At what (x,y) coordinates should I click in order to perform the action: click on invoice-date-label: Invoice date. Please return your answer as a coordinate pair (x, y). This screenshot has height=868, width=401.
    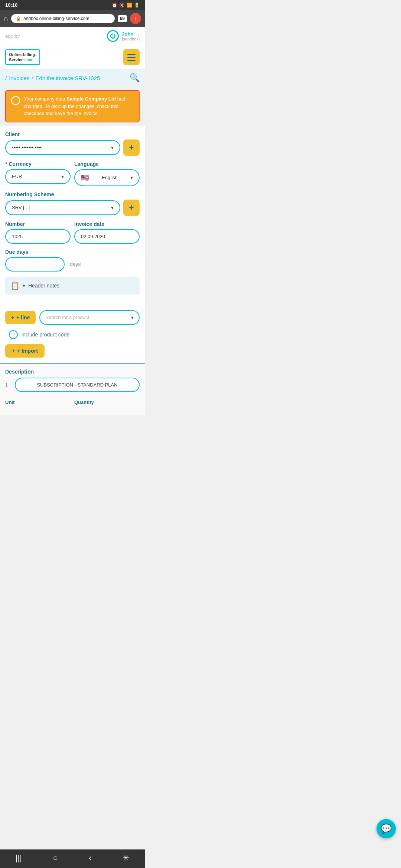
    Looking at the image, I should click on (107, 224).